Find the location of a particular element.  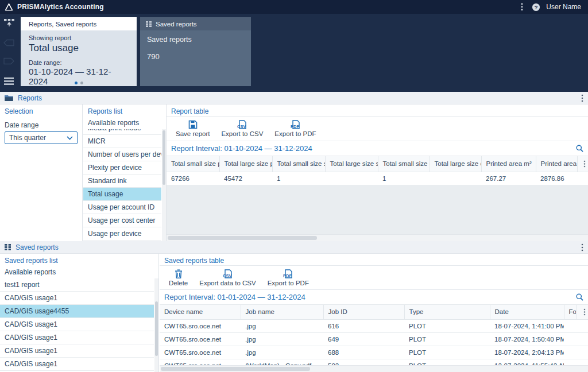

column-header: Job ID is located at coordinates (364, 312).